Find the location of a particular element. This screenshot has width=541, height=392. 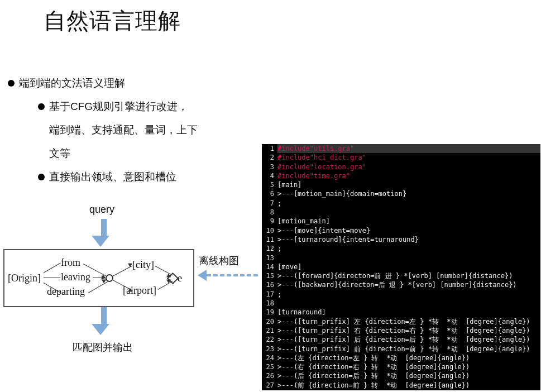

code-line: 23>---([turn_prifix] 前 {direction=前 } *转… is located at coordinates (401, 349).